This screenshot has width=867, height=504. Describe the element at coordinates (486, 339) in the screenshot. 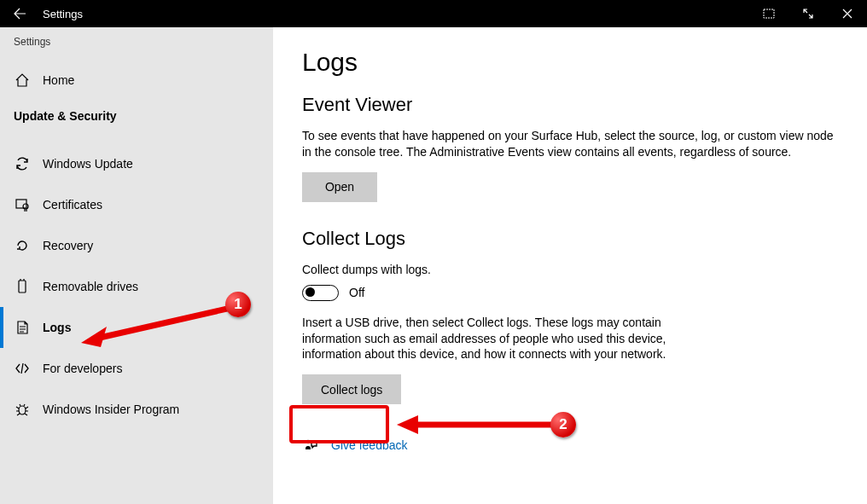

I see `collect-logs-description: Insert a USB drive, then select Collect …` at that location.